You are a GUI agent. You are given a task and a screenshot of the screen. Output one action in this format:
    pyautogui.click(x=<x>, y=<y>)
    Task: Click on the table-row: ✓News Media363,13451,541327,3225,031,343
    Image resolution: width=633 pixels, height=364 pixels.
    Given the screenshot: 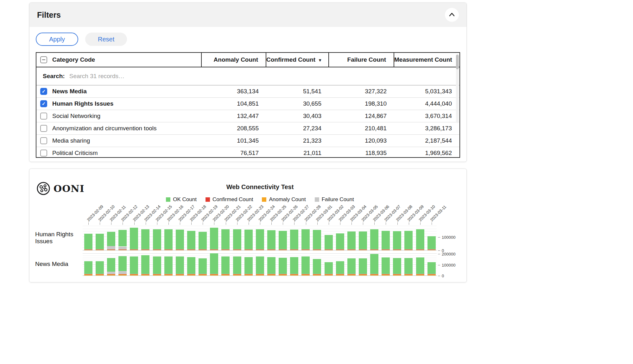 What is the action you would take?
    pyautogui.click(x=248, y=92)
    